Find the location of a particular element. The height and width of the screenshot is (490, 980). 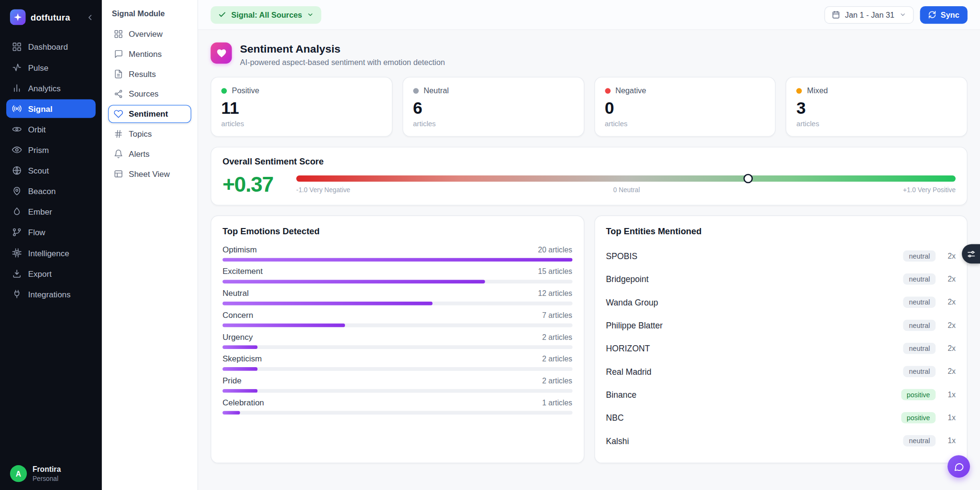

entity-row-binance: Binance positive 1x is located at coordinates (781, 395).